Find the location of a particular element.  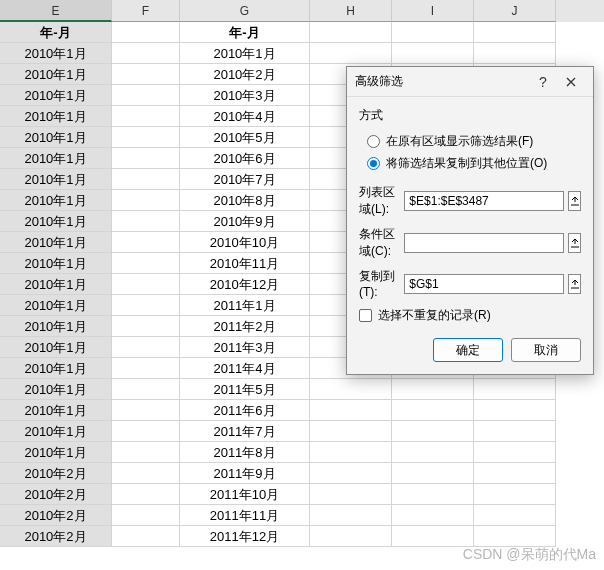

cell: 2010年6月 is located at coordinates (245, 158).